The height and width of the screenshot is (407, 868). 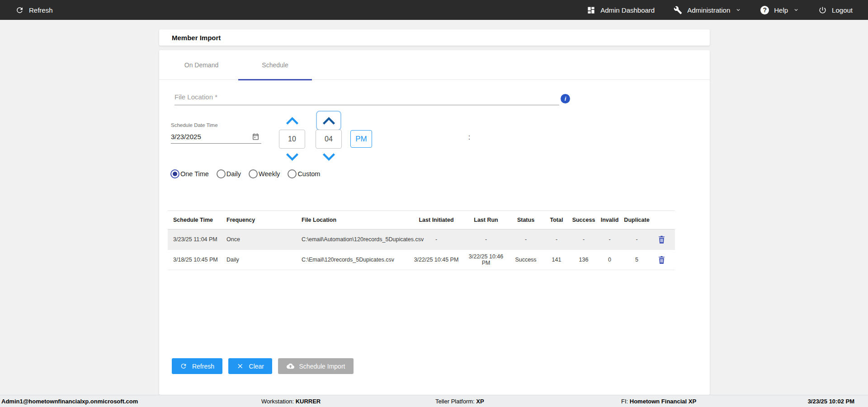 What do you see at coordinates (259, 220) in the screenshot?
I see `column-header: Frequency` at bounding box center [259, 220].